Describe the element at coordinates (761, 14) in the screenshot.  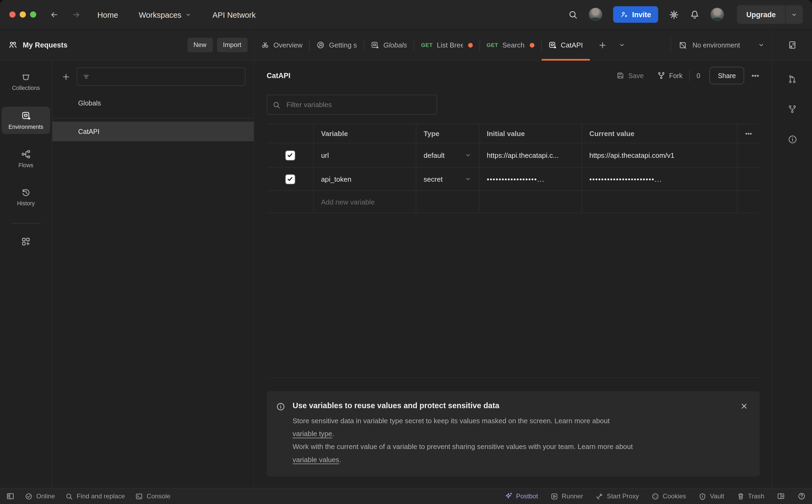
I see `upgrade-button: Upgrade` at that location.